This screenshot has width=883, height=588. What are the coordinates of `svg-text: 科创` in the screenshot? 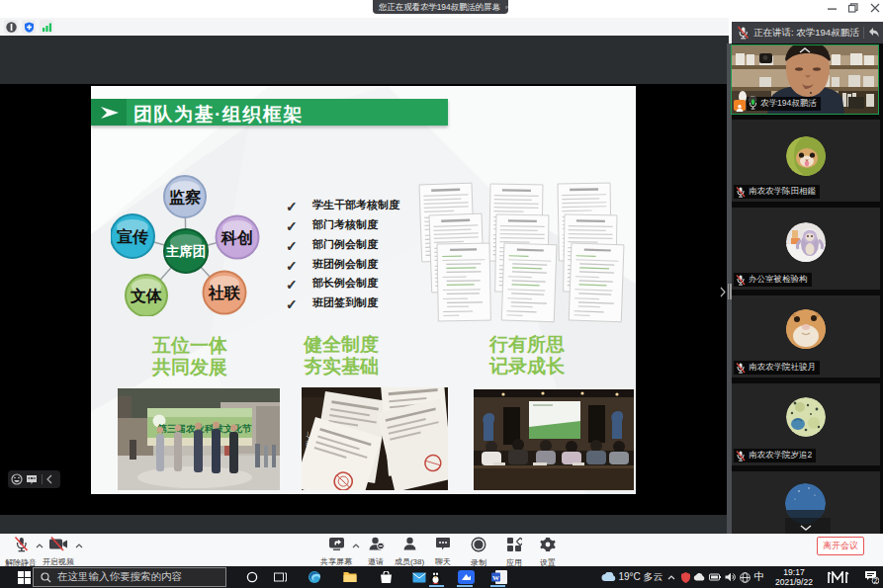 It's located at (237, 237).